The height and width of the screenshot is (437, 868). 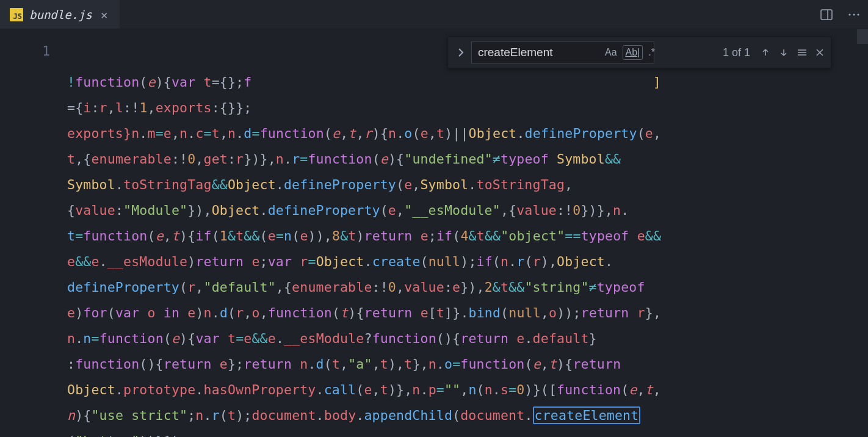 What do you see at coordinates (60, 15) in the screenshot?
I see `file-tab: JS bundle.js ✕` at bounding box center [60, 15].